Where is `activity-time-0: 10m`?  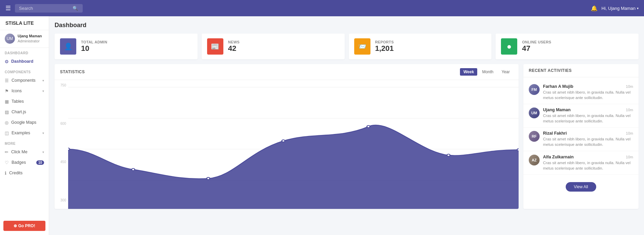 activity-time-0: 10m is located at coordinates (630, 86).